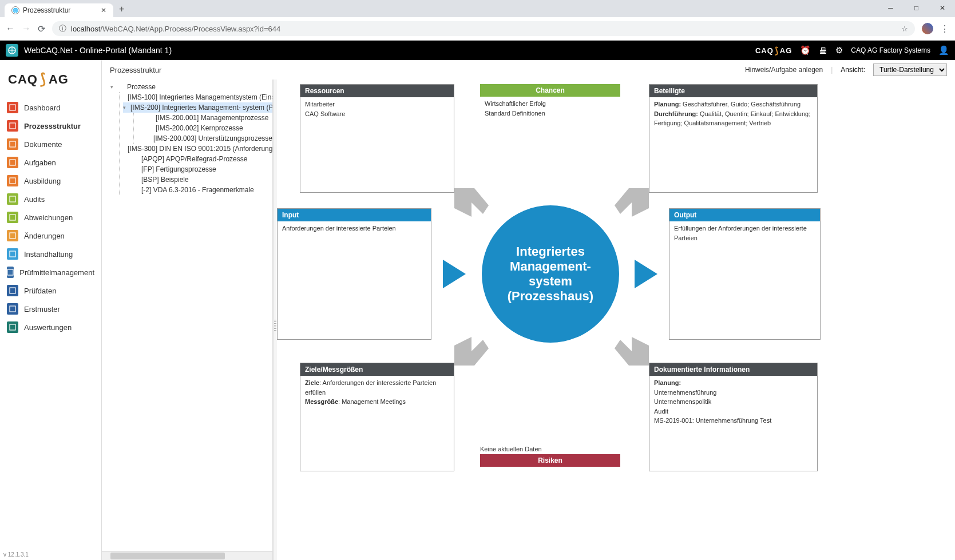 The width and height of the screenshot is (955, 560). I want to click on sidebar-item-label: Audits, so click(34, 199).